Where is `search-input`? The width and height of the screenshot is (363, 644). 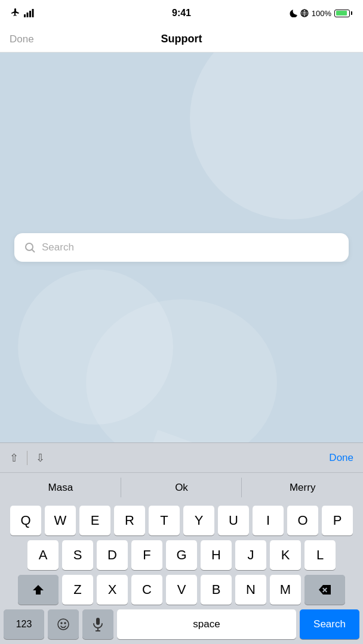 search-input is located at coordinates (190, 247).